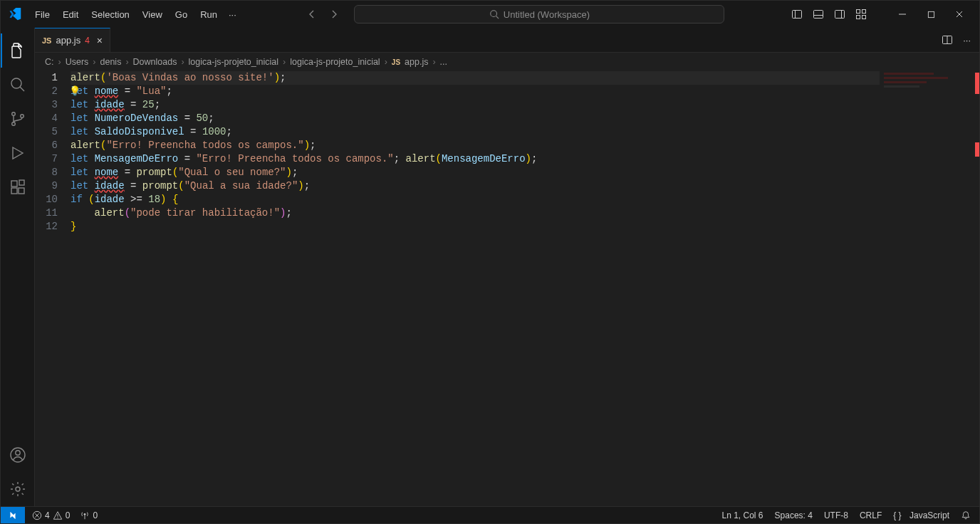  What do you see at coordinates (931, 14) in the screenshot?
I see `window-maximize-icon` at bounding box center [931, 14].